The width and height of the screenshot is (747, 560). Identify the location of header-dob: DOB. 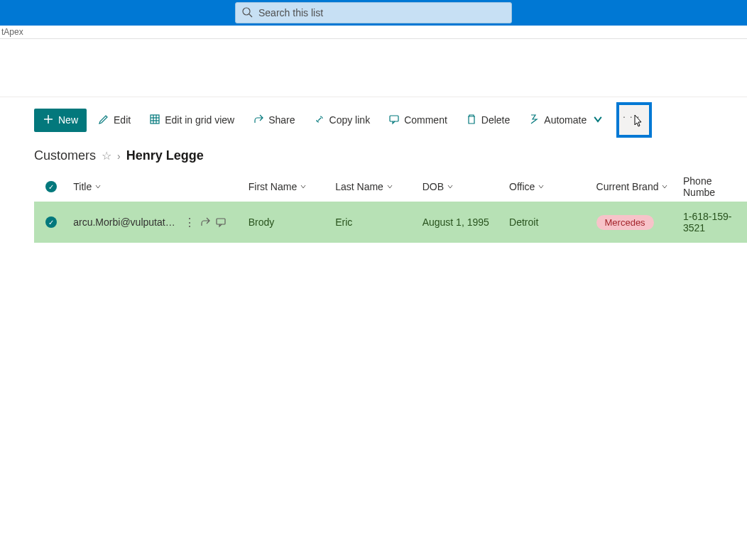
(460, 187).